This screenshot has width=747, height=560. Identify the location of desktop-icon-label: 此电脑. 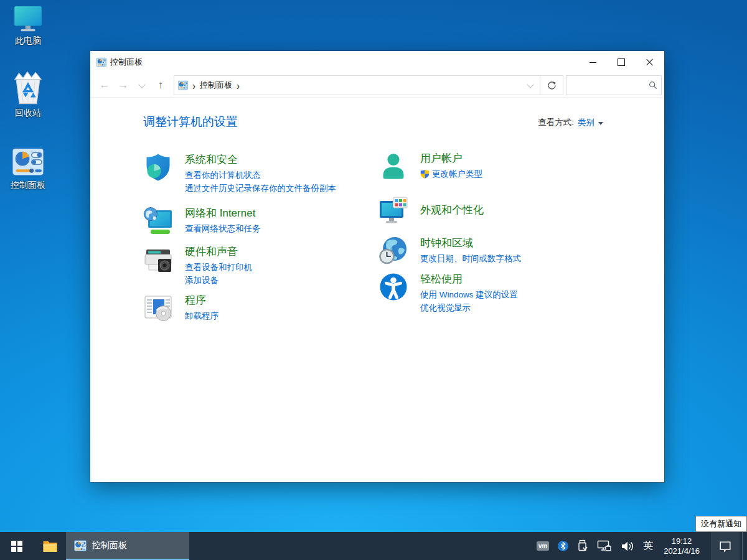
(28, 41).